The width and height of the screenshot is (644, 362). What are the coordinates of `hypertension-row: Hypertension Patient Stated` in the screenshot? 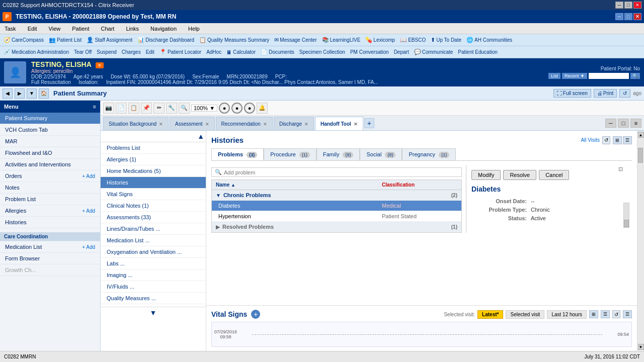 It's located at (337, 216).